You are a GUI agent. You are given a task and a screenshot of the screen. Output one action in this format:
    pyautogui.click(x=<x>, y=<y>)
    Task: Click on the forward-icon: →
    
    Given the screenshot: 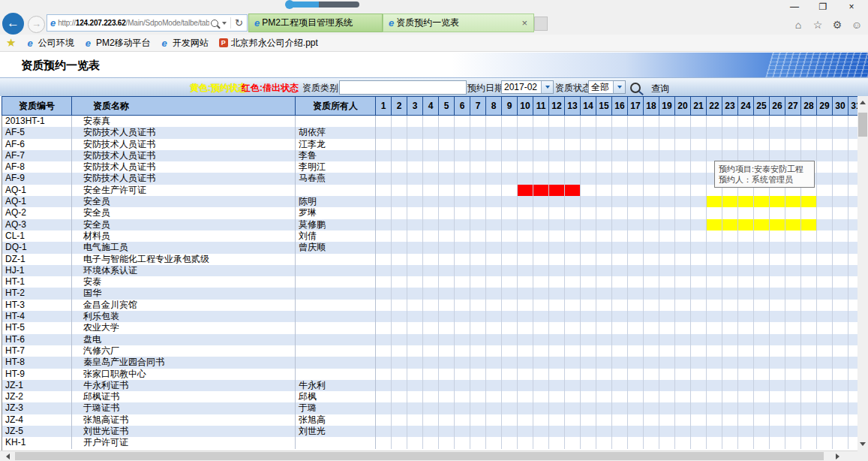 What is the action you would take?
    pyautogui.click(x=36, y=24)
    